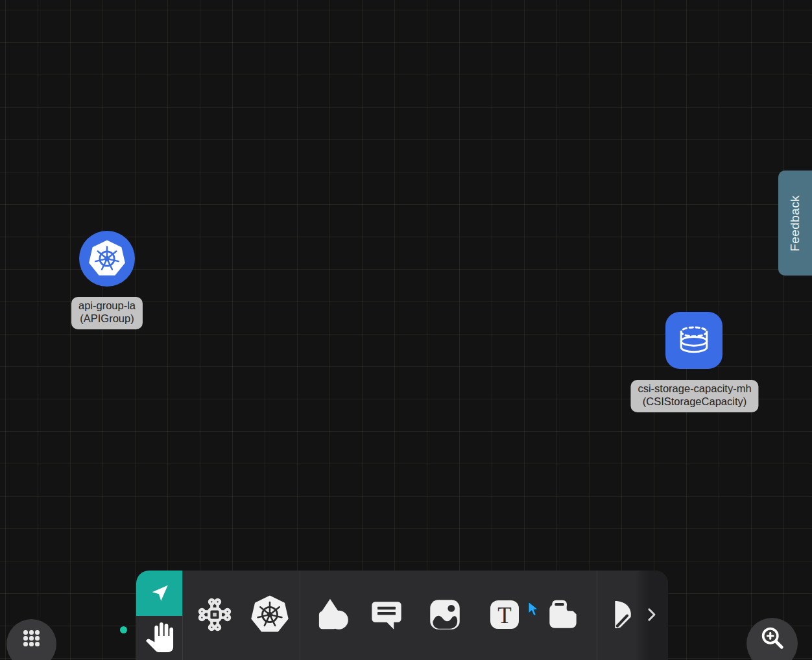 Image resolution: width=812 pixels, height=660 pixels. I want to click on text-icon: T, so click(505, 616).